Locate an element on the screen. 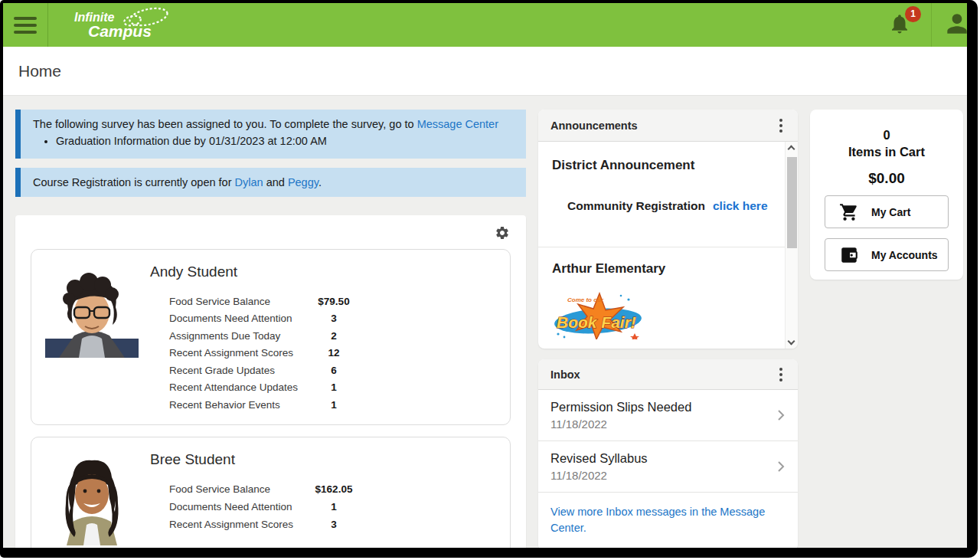  inbox-header: Inbox is located at coordinates (668, 375).